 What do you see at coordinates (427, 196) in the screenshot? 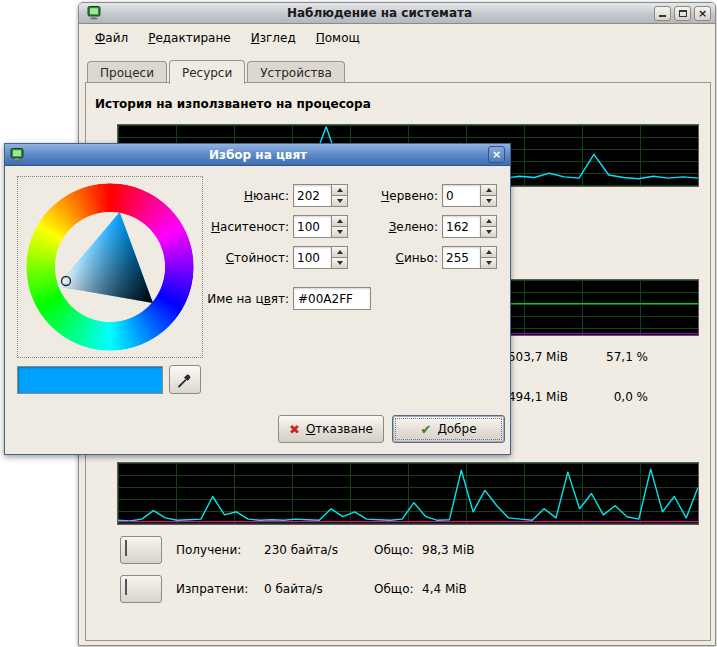
I see `red-field: Червено:` at bounding box center [427, 196].